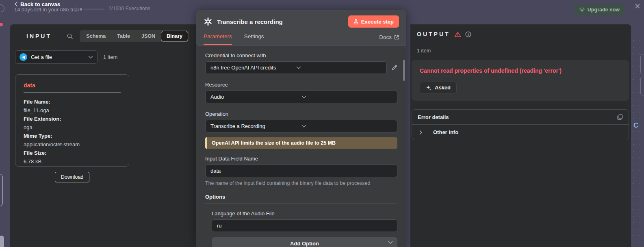  I want to click on input-panel-title: INPUT, so click(39, 36).